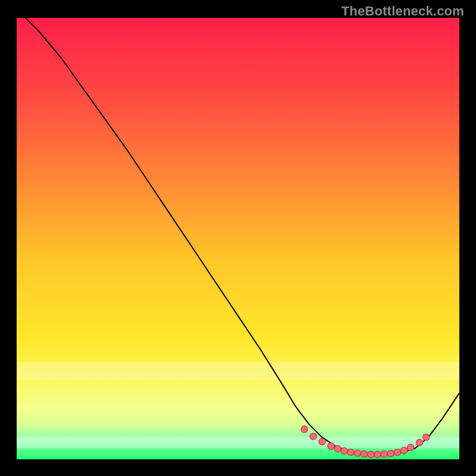  What do you see at coordinates (238, 371) in the screenshot?
I see `glow-band-upper` at bounding box center [238, 371].